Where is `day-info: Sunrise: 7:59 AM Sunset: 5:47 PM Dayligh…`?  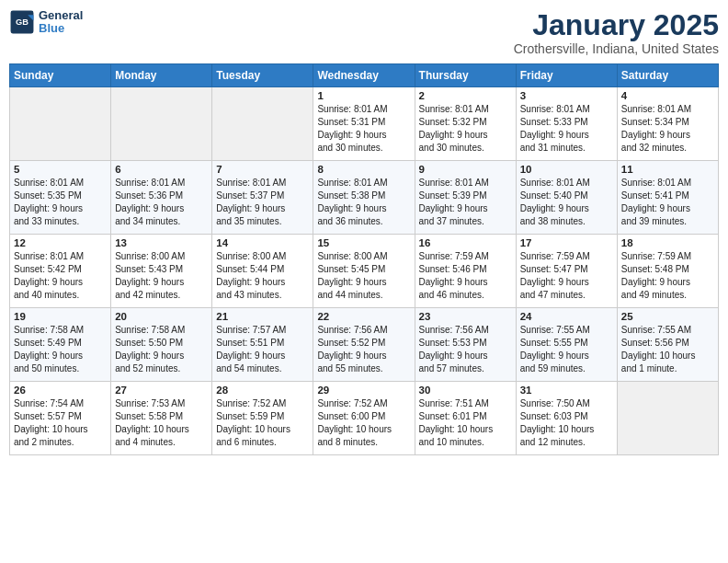
day-info: Sunrise: 7:59 AM Sunset: 5:47 PM Dayligh… is located at coordinates (566, 276).